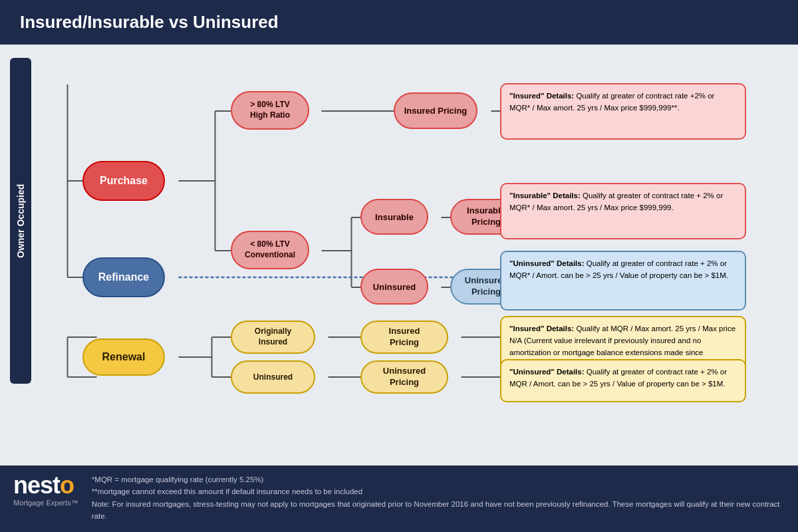 The height and width of the screenshot is (532, 798). What do you see at coordinates (547, 263) in the screenshot?
I see `uninsured-top-detail-bold: "Uninsured" Details:` at bounding box center [547, 263].